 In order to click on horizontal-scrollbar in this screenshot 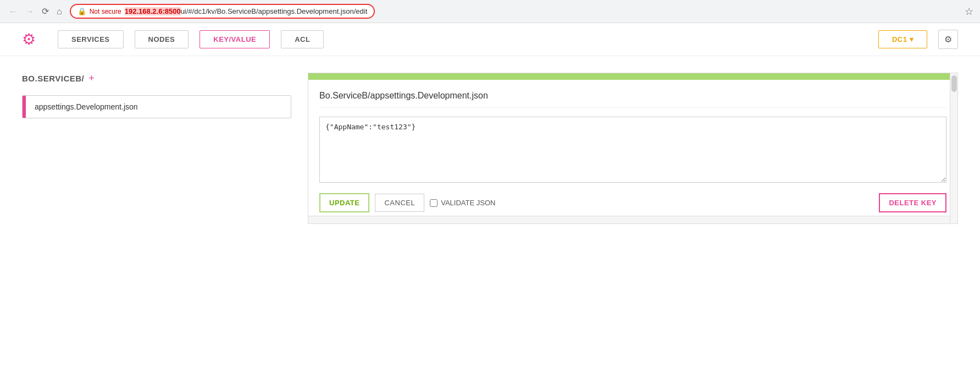, I will do `click(629, 220)`.